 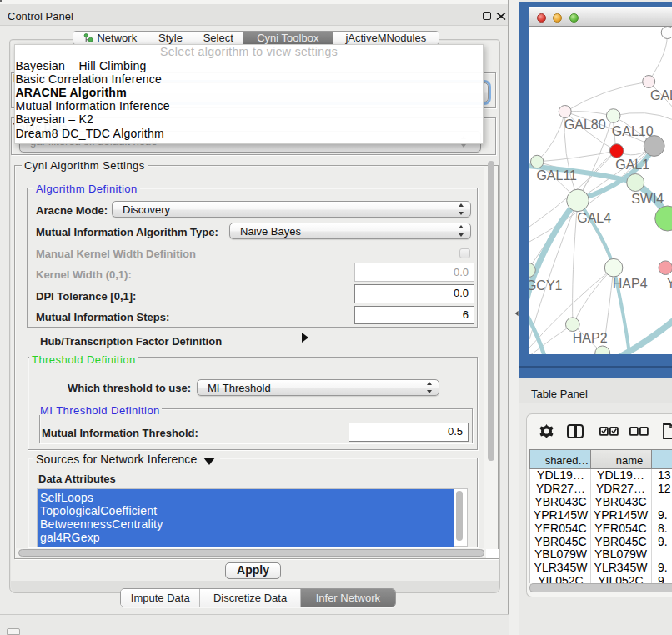 What do you see at coordinates (584, 125) in the screenshot?
I see `svg-text: GAL80` at bounding box center [584, 125].